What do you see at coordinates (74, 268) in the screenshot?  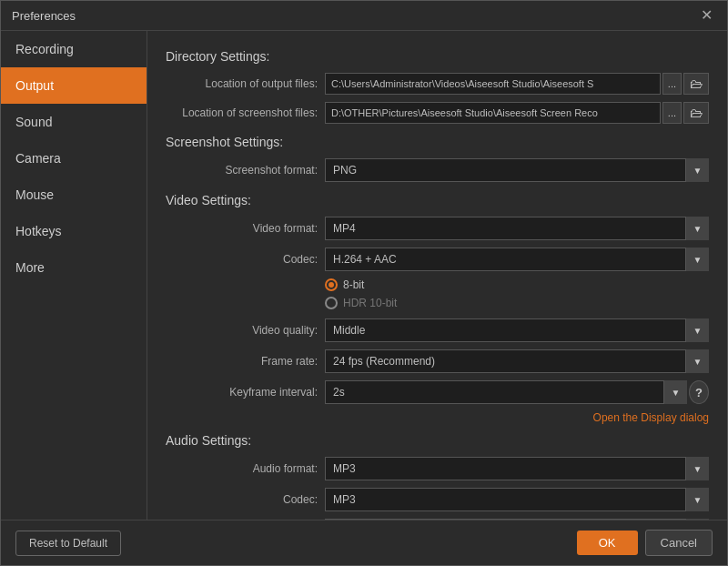 I see `sidebar-item-more: More` at bounding box center [74, 268].